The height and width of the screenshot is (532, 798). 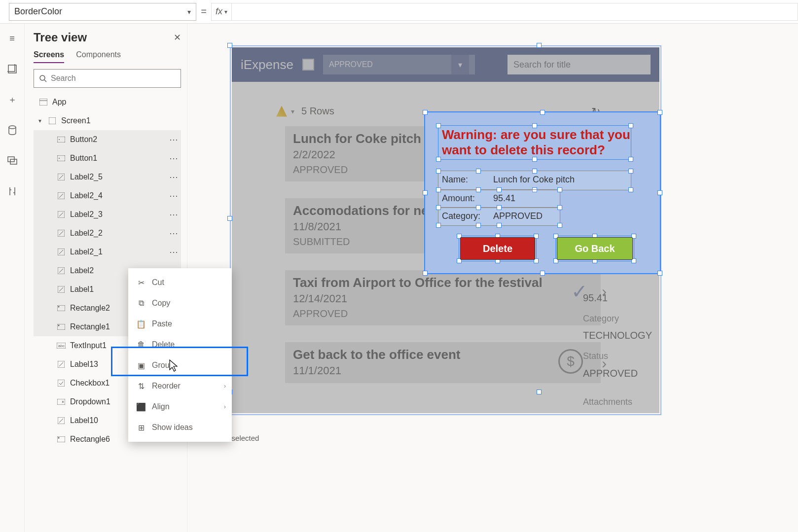 What do you see at coordinates (178, 37) in the screenshot?
I see `close-icon: ✕` at bounding box center [178, 37].